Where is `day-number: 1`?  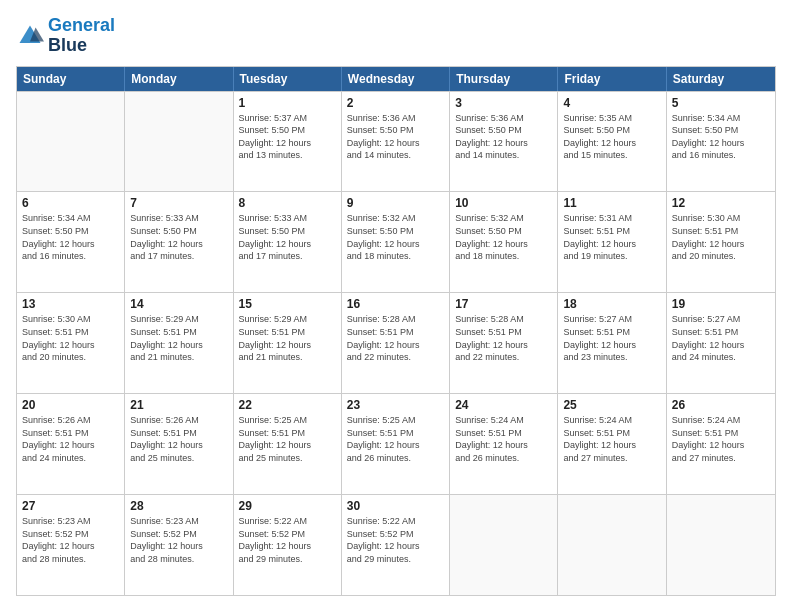 day-number: 1 is located at coordinates (288, 103).